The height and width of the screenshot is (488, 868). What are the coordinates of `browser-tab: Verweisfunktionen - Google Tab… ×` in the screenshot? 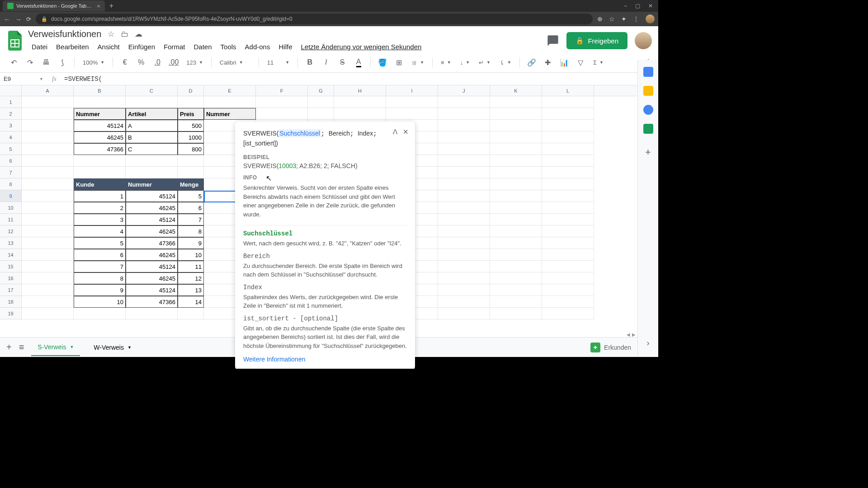 It's located at (54, 6).